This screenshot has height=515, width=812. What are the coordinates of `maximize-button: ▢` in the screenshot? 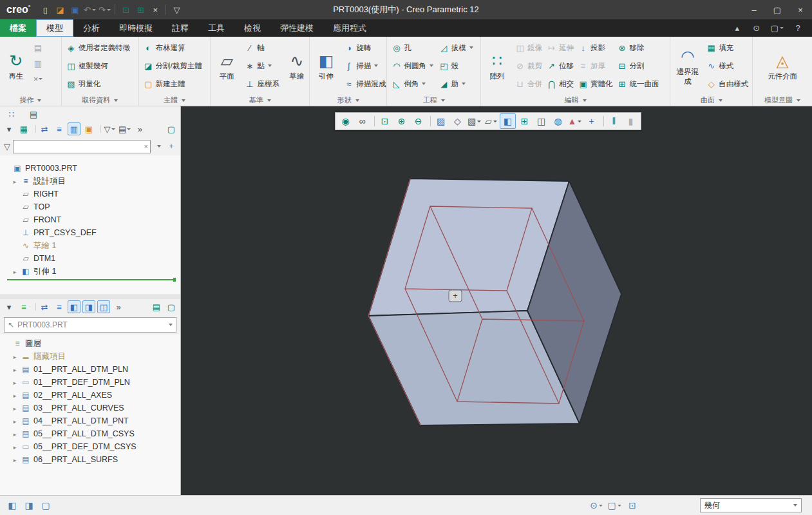 It's located at (777, 10).